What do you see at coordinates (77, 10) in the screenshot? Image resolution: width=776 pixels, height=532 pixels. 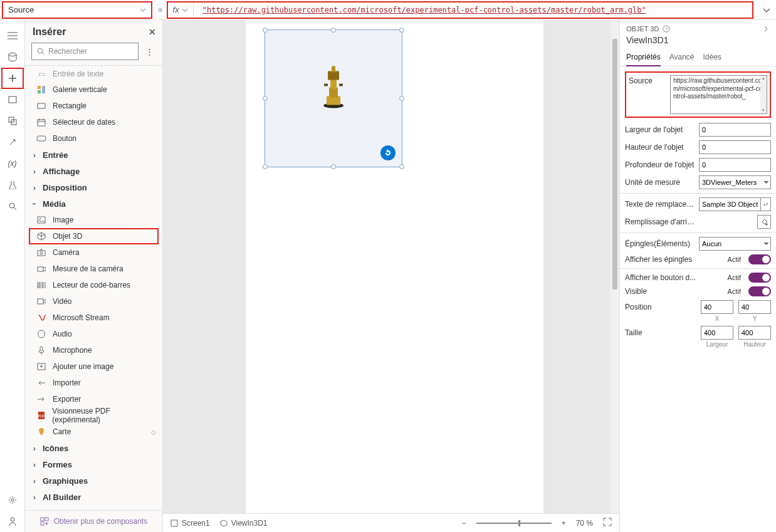 I see `property-selector: Source` at bounding box center [77, 10].